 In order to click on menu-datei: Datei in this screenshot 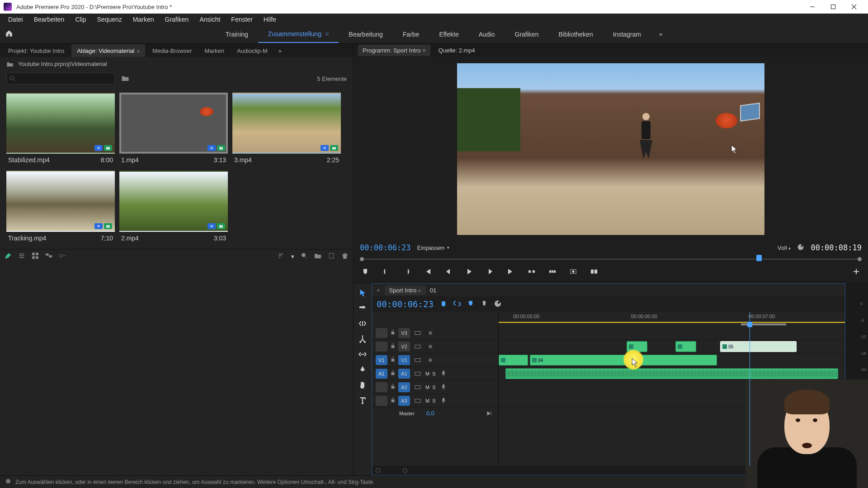, I will do `click(15, 19)`.